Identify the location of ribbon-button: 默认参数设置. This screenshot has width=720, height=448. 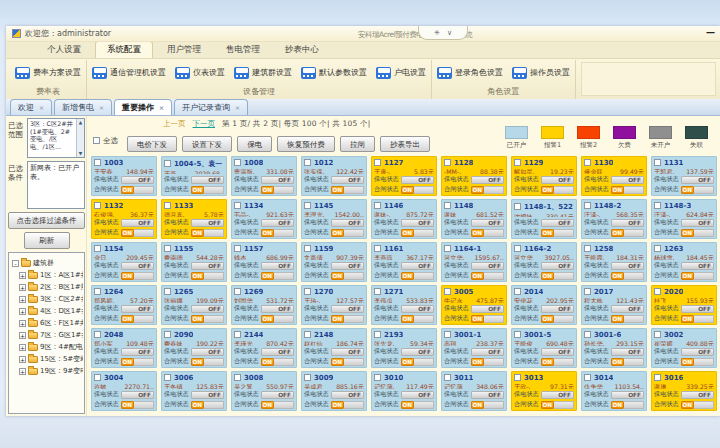
(334, 73).